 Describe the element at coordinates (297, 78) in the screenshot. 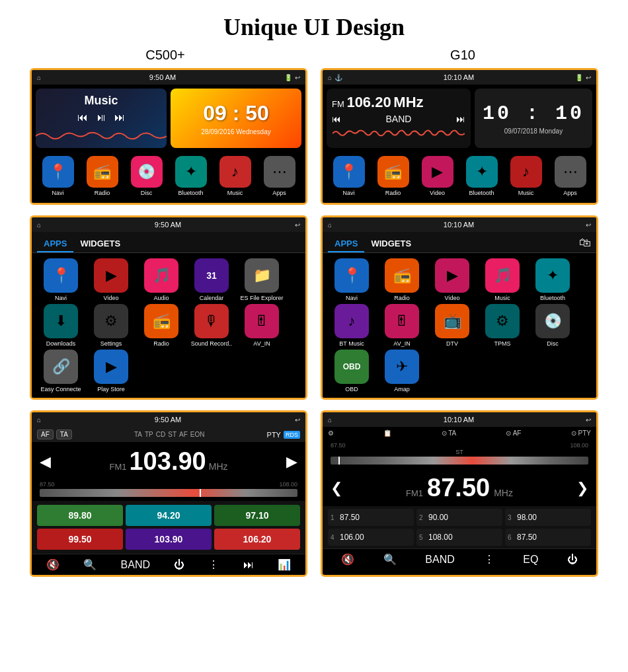

I see `back-icon: ↩` at that location.